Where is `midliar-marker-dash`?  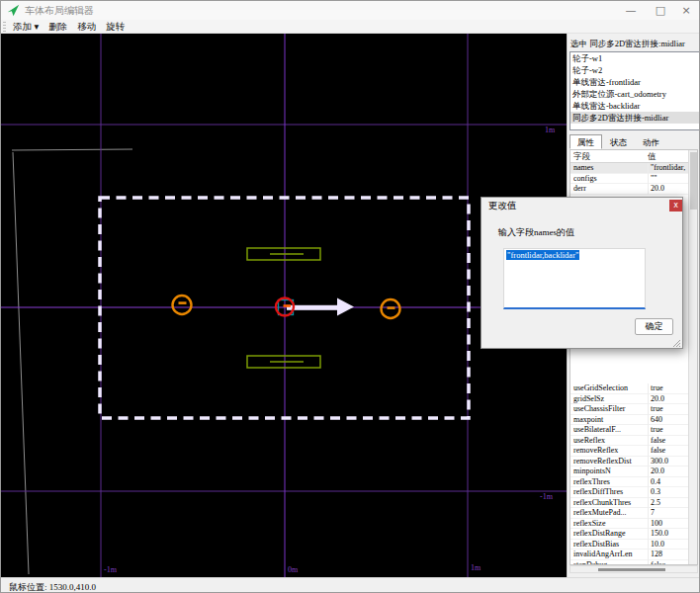 midliar-marker-dash is located at coordinates (288, 306).